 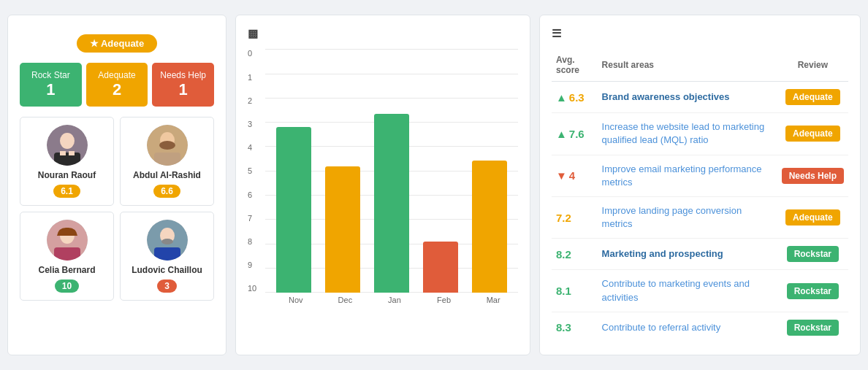 I want to click on stat-box-adequate: Adequate2, so click(x=117, y=85).